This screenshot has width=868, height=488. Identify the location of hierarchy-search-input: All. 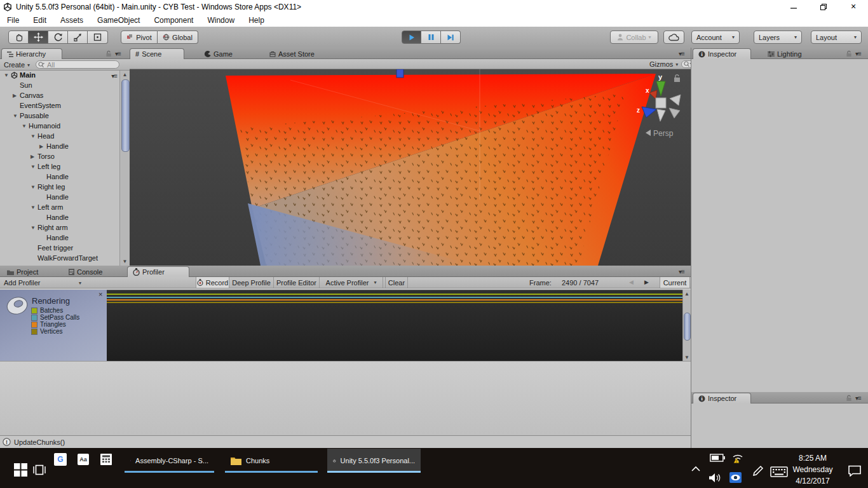
(78, 65).